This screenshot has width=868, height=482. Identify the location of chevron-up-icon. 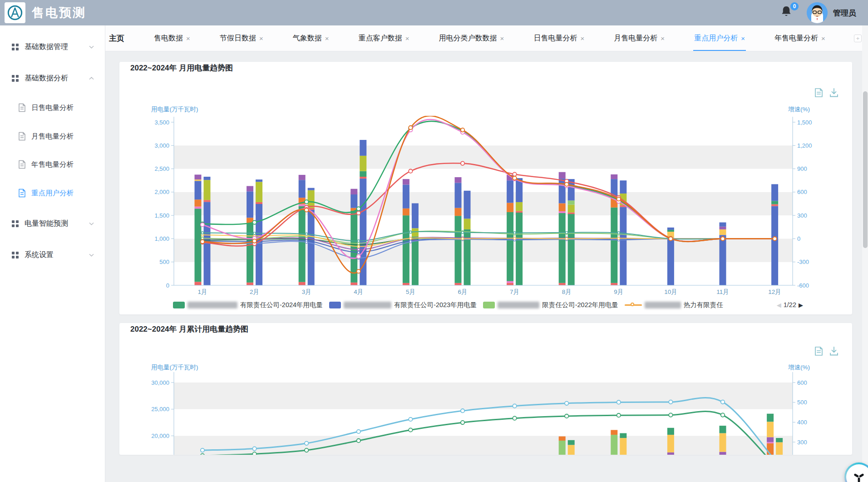
(92, 78).